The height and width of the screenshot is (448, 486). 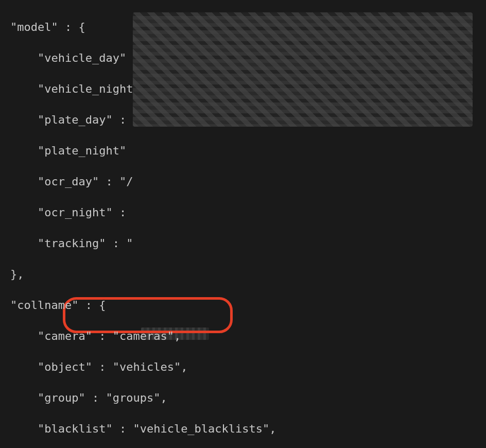 What do you see at coordinates (72, 243) in the screenshot?
I see `code-line: "tracking" : "` at bounding box center [72, 243].